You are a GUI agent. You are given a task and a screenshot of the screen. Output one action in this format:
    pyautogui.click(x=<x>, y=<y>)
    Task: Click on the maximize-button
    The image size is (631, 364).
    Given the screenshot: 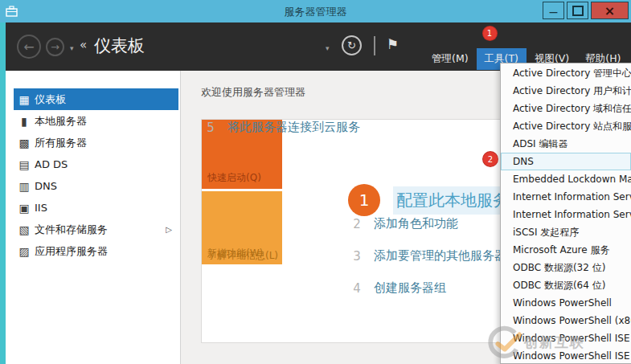 What is the action you would take?
    pyautogui.click(x=577, y=10)
    